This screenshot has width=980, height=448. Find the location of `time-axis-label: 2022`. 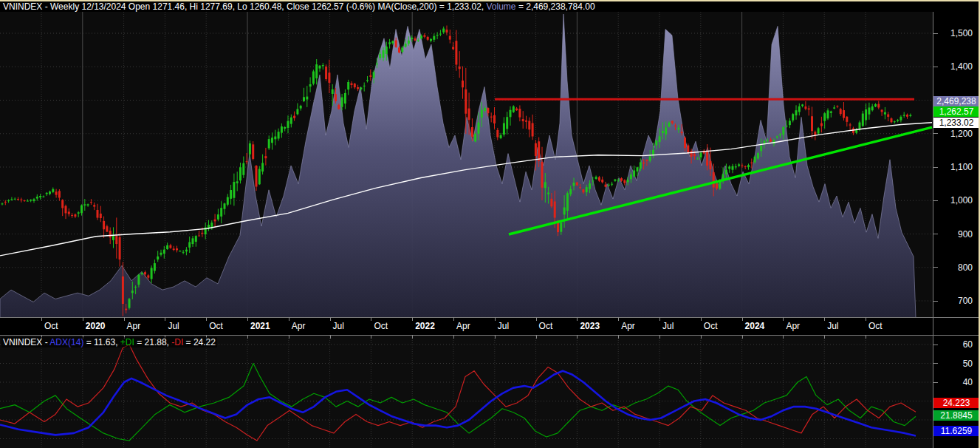

time-axis-label: 2022 is located at coordinates (425, 326).